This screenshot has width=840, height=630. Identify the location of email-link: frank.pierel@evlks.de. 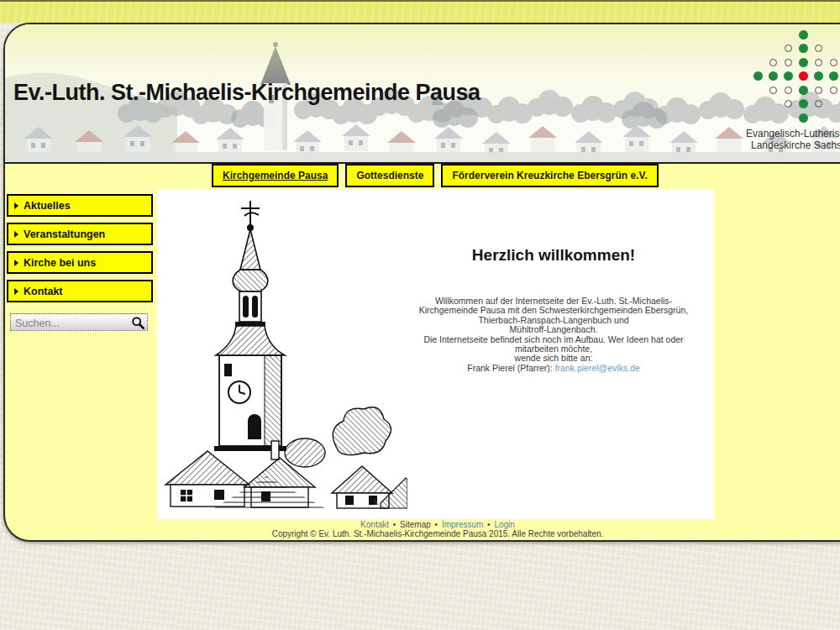
(598, 368).